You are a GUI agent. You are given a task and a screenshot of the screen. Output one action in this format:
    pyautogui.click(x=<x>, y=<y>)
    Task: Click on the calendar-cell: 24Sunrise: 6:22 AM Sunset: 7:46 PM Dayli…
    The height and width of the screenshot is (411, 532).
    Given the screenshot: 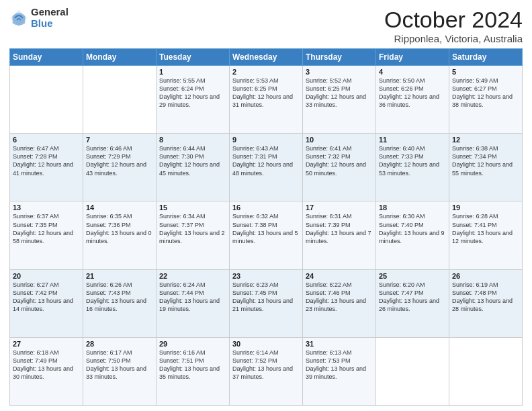 What is the action you would take?
    pyautogui.click(x=340, y=304)
    